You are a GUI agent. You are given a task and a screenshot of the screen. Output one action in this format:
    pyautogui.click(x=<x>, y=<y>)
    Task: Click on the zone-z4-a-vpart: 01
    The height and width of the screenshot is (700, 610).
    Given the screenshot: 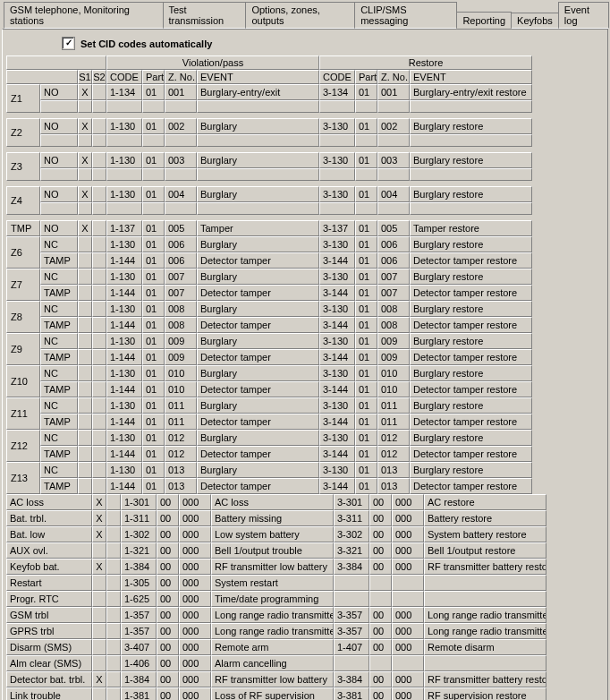 What is the action you would take?
    pyautogui.click(x=154, y=194)
    